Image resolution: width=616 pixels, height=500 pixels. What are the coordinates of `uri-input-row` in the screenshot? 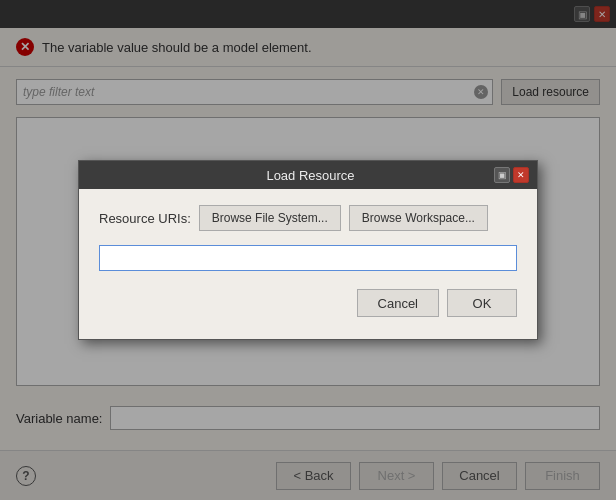 It's located at (308, 258).